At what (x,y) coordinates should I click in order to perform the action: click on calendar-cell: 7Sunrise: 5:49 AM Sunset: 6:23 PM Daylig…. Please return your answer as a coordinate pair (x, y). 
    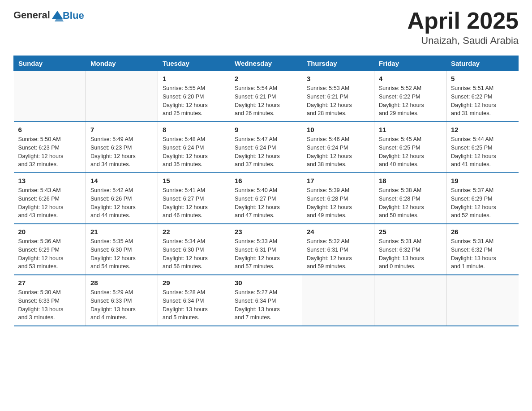
    Looking at the image, I should click on (122, 147).